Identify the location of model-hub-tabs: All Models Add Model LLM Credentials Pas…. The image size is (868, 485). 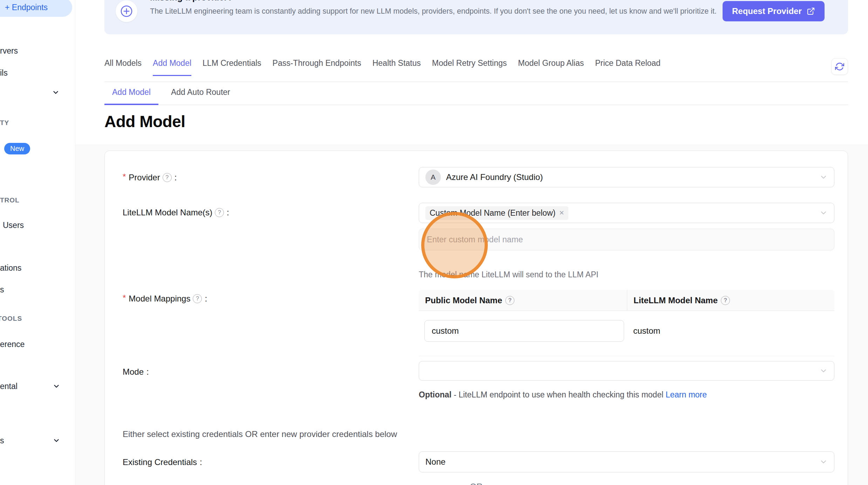
(476, 69).